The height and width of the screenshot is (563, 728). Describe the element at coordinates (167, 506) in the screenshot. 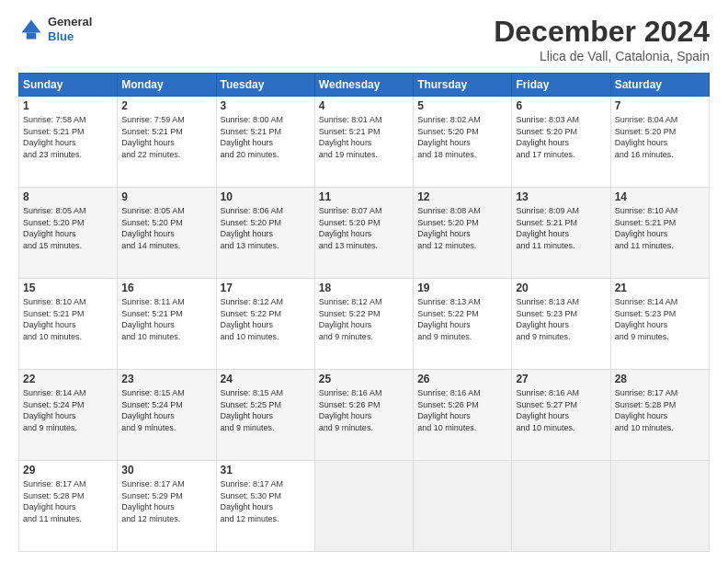

I see `calendar-cell: 30 Sunrise: 8:17 AM Sunset: 5:29 PM Dayl…` at that location.